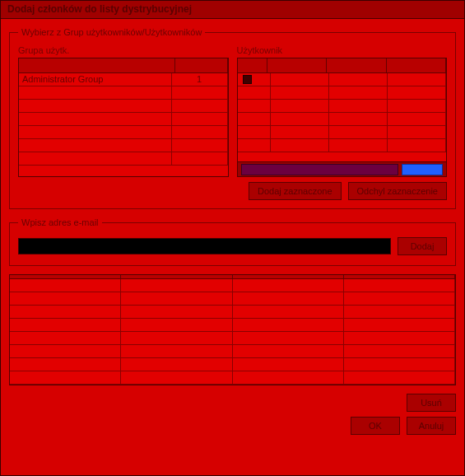 Image resolution: width=465 pixels, height=476 pixels. Describe the element at coordinates (398, 191) in the screenshot. I see `clear-selection-button: Odchyl zaznaczenie` at that location.